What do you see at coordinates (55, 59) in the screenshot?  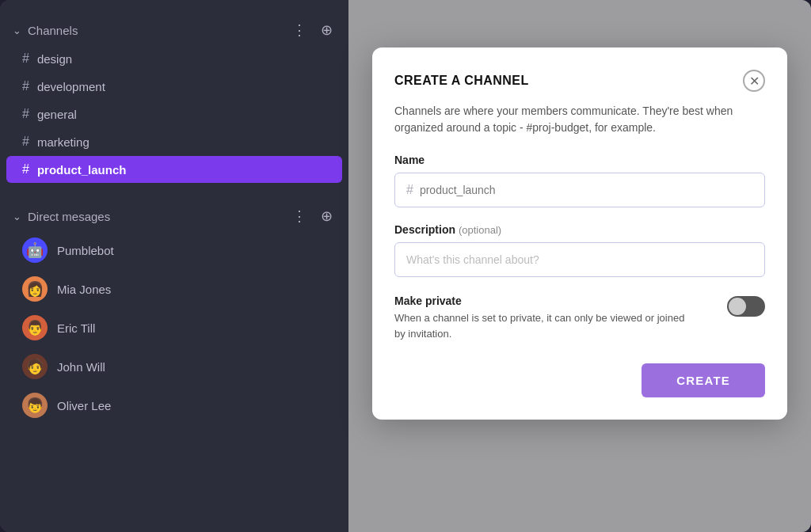 I see `channel-name: design` at bounding box center [55, 59].